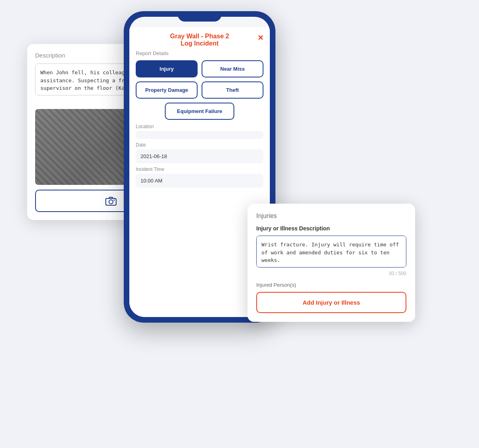 The height and width of the screenshot is (448, 479). I want to click on injured-persons-label: Injured Person(s), so click(331, 285).